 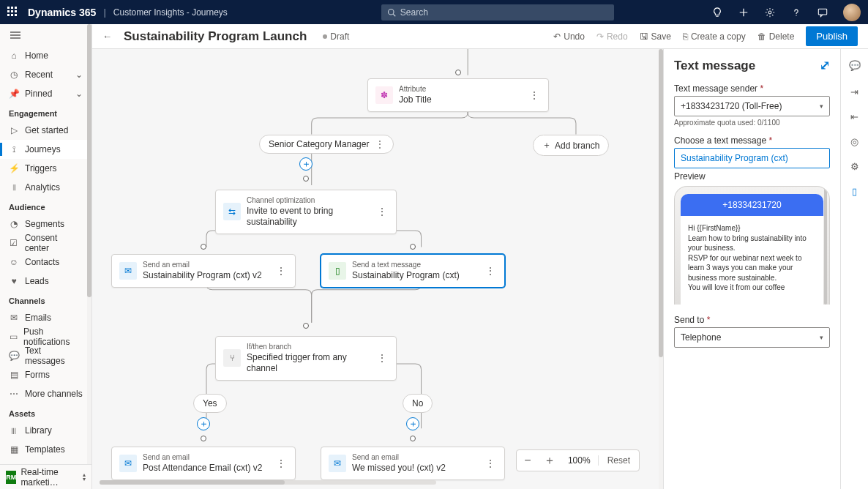 I want to click on expand-panel-icon: ⤢, so click(x=825, y=66).